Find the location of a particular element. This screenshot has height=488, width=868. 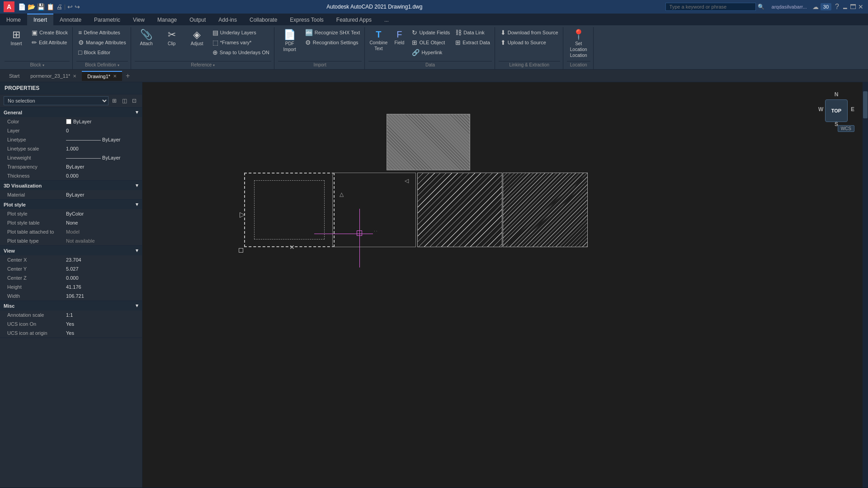

qat-save-icon: 💾 is located at coordinates (41, 7).